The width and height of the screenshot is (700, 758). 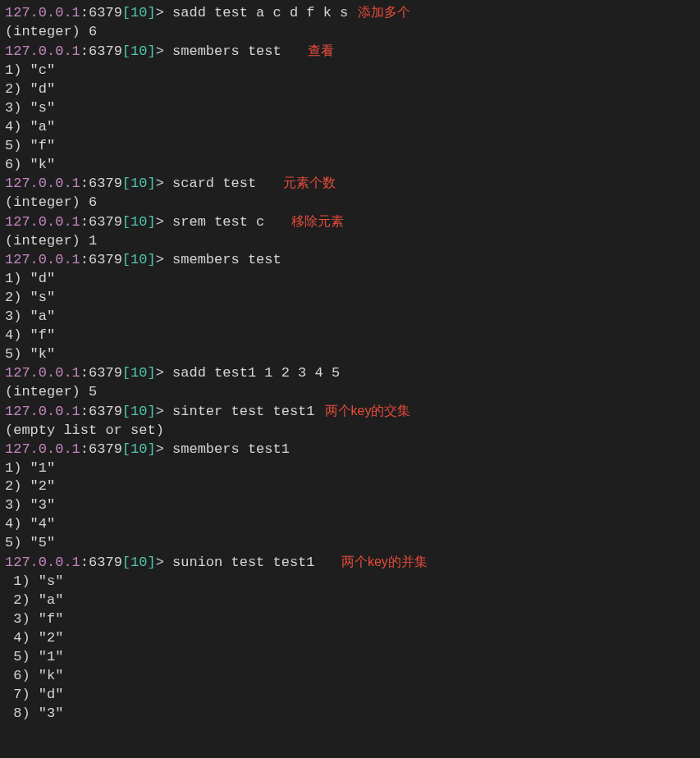 What do you see at coordinates (321, 51) in the screenshot?
I see `annotation-label: 查看` at bounding box center [321, 51].